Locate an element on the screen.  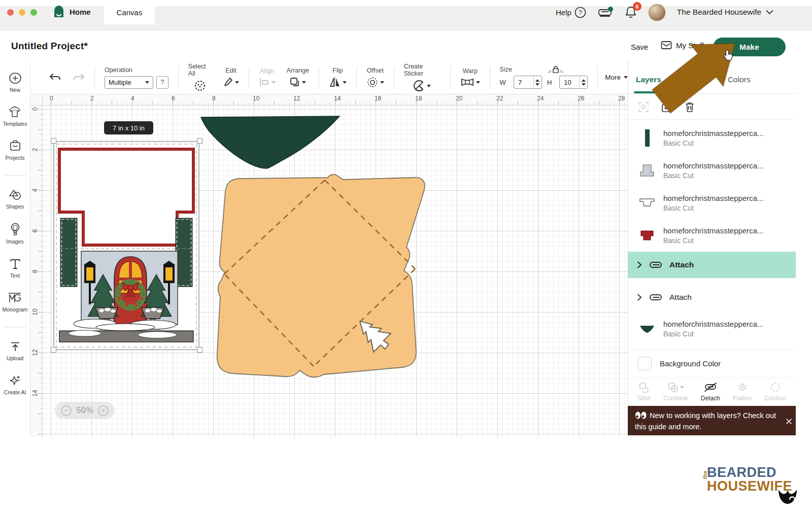
select-all-label: Select All is located at coordinates (200, 70).